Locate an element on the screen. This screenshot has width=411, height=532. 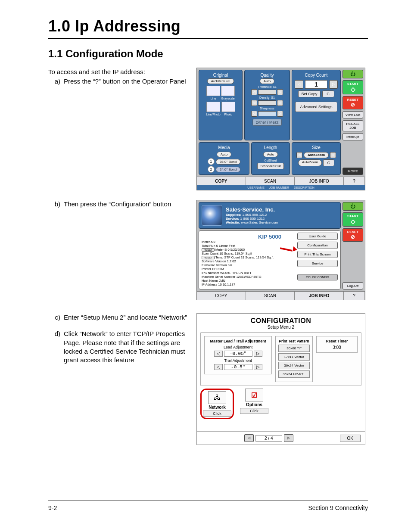
thumb-linephoto is located at coordinates (213, 107).